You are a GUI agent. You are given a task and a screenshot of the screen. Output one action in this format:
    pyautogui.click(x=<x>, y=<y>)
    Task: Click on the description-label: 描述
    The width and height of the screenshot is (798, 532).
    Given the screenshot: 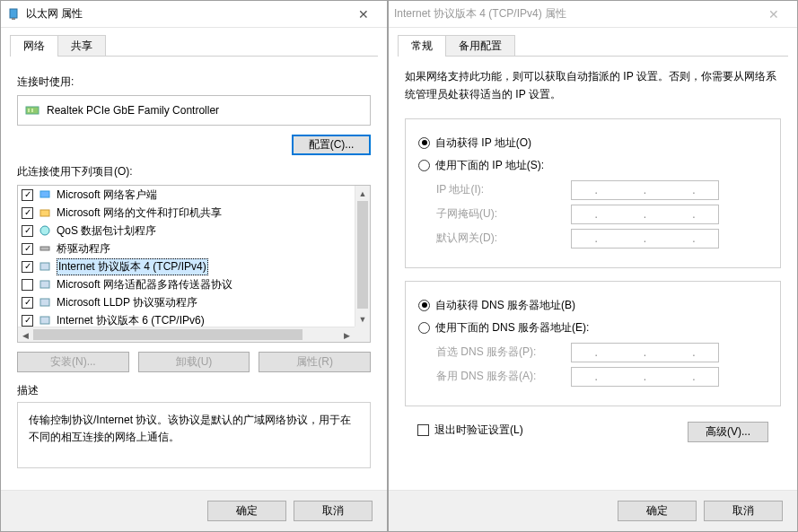 What is the action you would take?
    pyautogui.click(x=194, y=391)
    